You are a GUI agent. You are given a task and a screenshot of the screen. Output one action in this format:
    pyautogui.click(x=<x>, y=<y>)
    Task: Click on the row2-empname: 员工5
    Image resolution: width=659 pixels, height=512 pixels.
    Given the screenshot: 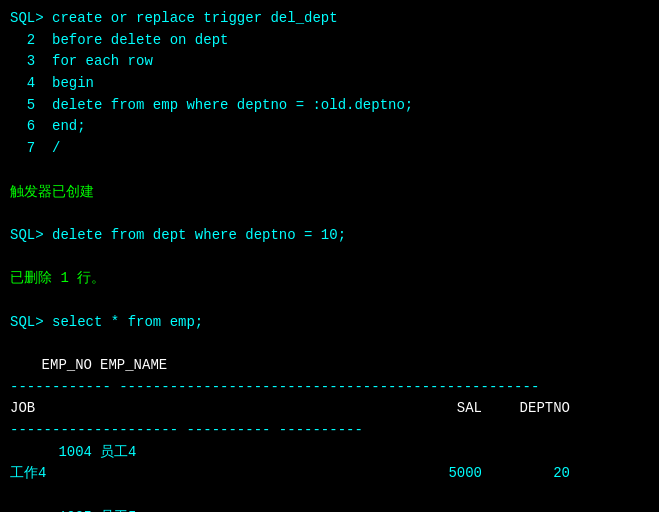 What is the action you would take?
    pyautogui.click(x=118, y=510)
    